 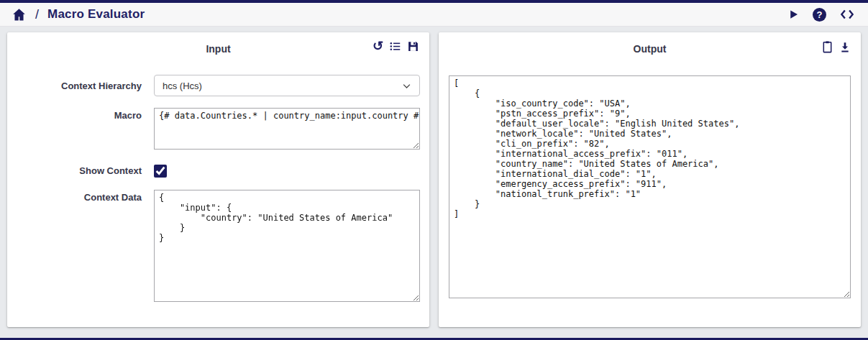 What do you see at coordinates (287, 86) in the screenshot?
I see `context-hierarchy-select: hcs (Hcs)` at bounding box center [287, 86].